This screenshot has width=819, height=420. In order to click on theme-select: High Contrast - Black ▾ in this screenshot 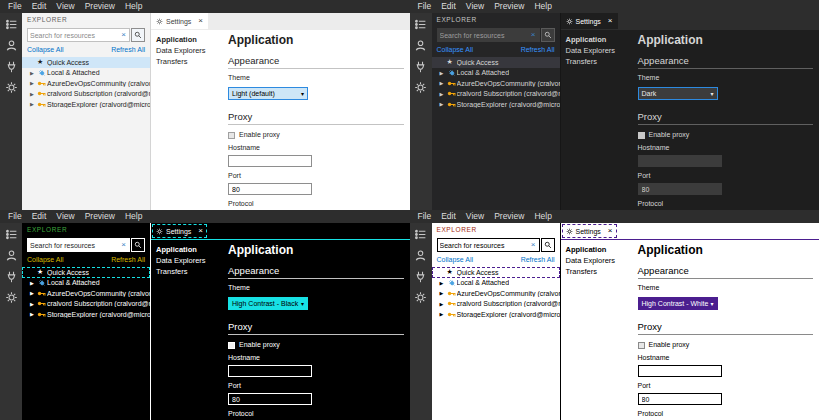, I will do `click(268, 304)`.